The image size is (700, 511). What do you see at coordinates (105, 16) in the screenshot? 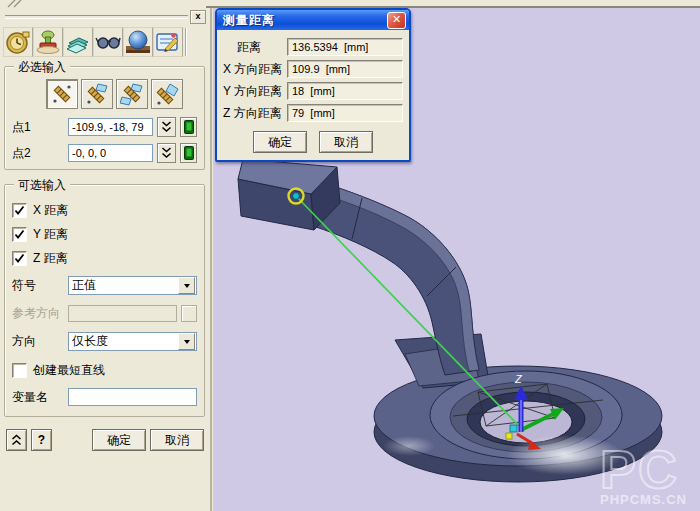
I see `panel-grip-bar: x` at bounding box center [105, 16].